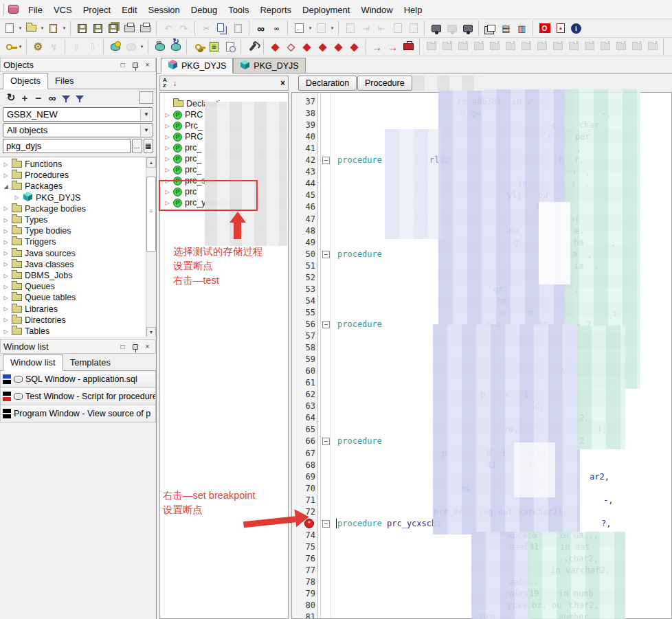  What do you see at coordinates (385, 83) in the screenshot?
I see `procedure-button: Procedure` at bounding box center [385, 83].